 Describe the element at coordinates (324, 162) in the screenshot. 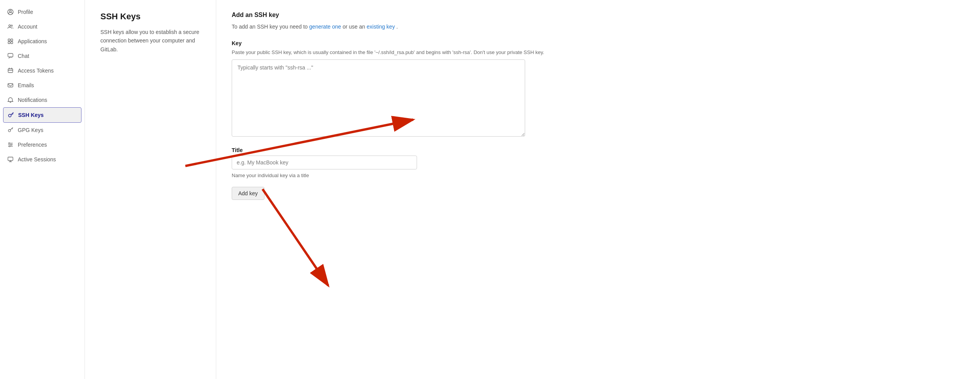

I see `title-input` at that location.